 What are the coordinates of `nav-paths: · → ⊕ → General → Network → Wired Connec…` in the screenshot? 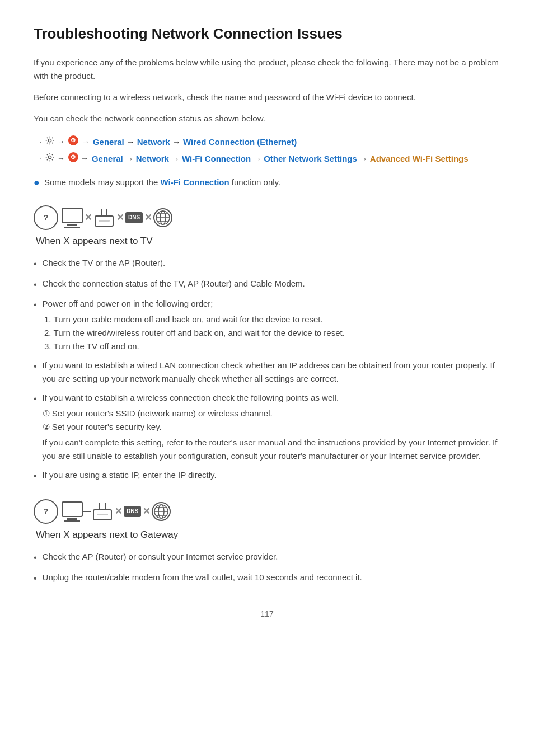 It's located at (270, 151).